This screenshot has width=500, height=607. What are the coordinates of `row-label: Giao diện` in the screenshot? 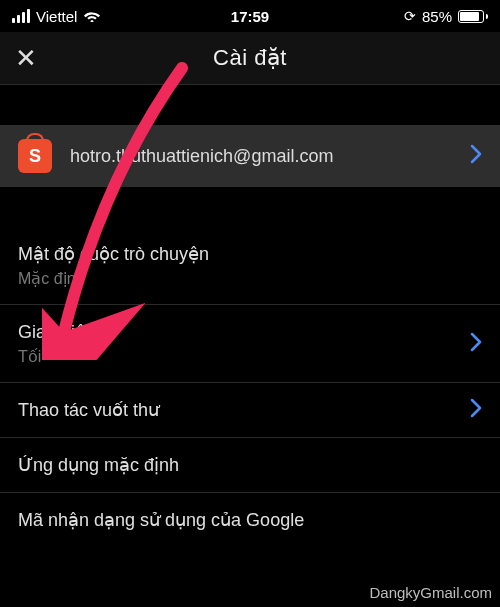 It's located at (250, 332).